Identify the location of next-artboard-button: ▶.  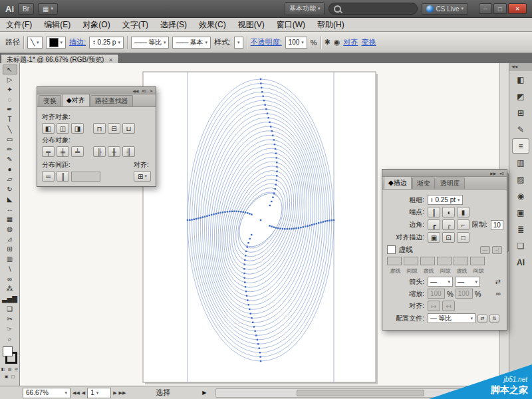
(114, 393).